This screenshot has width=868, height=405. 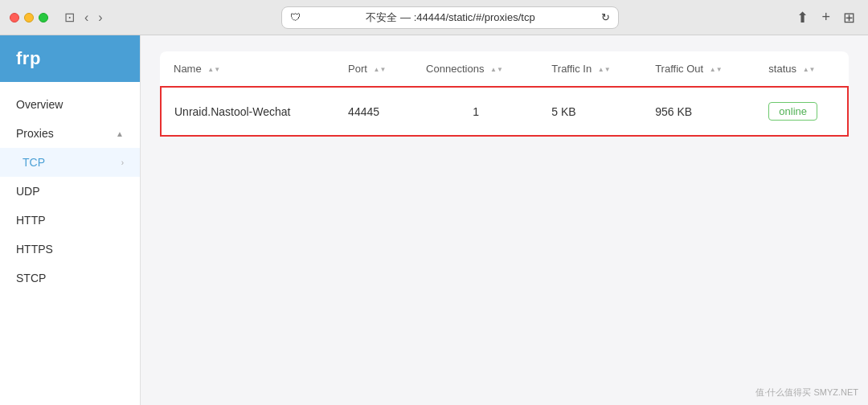 What do you see at coordinates (802, 111) in the screenshot?
I see `cell-status: online` at bounding box center [802, 111].